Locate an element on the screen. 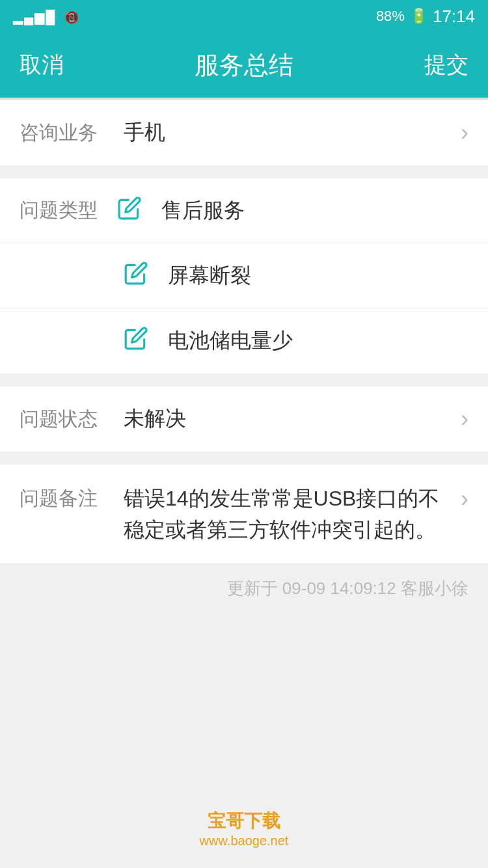 Image resolution: width=488 pixels, height=868 pixels. update-info: 更新于 09-09 14:09:12 客服小徐 is located at coordinates (244, 588).